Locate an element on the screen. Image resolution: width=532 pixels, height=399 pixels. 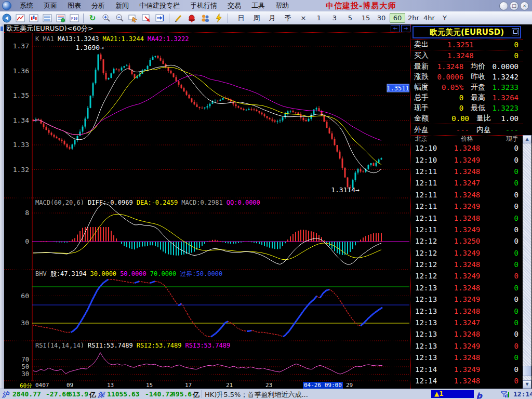
back-icon is located at coordinates (7, 18).